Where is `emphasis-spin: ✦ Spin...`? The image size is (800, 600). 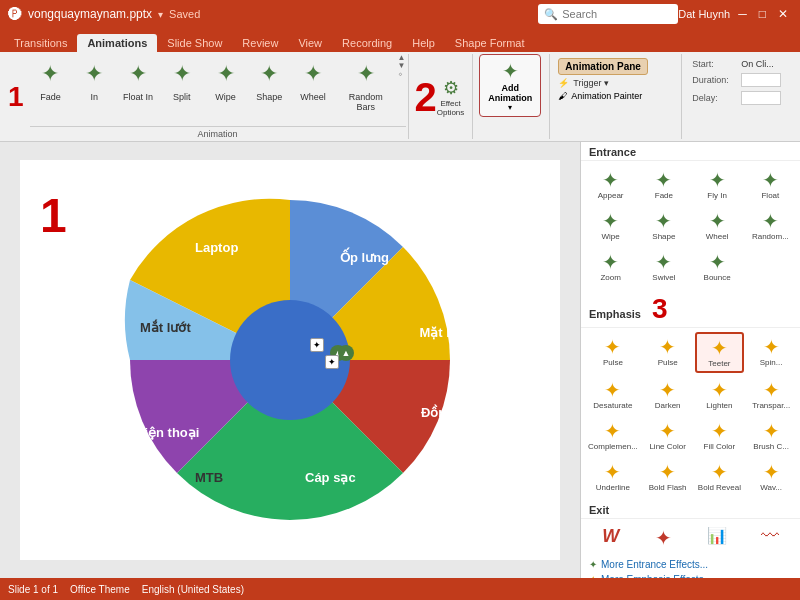 emphasis-spin: ✦ Spin... is located at coordinates (771, 352).